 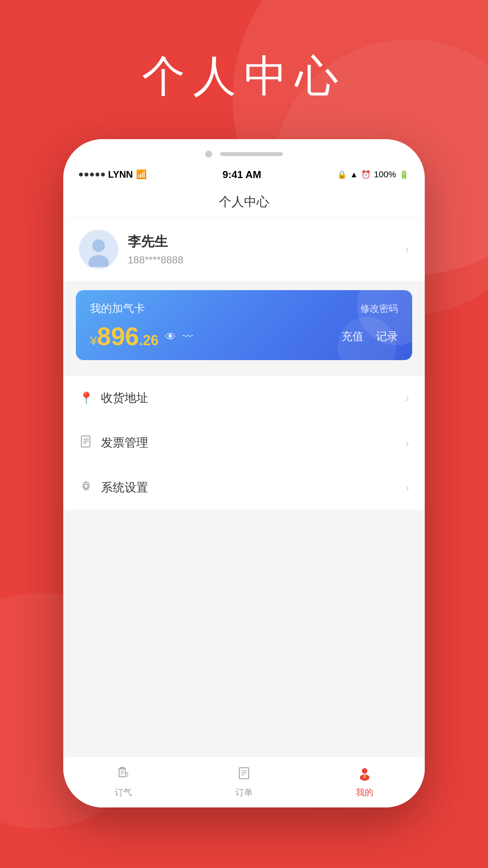 What do you see at coordinates (120, 175) in the screenshot?
I see `carrier-label: LYNN` at bounding box center [120, 175].